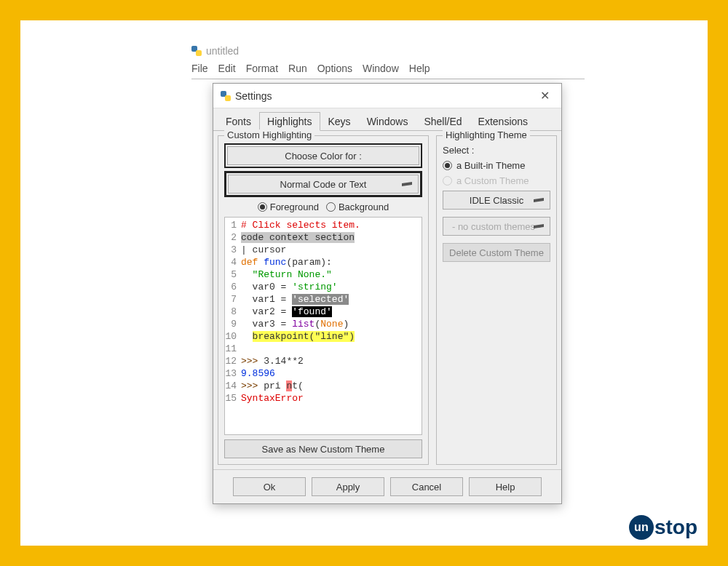  I want to click on select-label: Select :, so click(496, 150).